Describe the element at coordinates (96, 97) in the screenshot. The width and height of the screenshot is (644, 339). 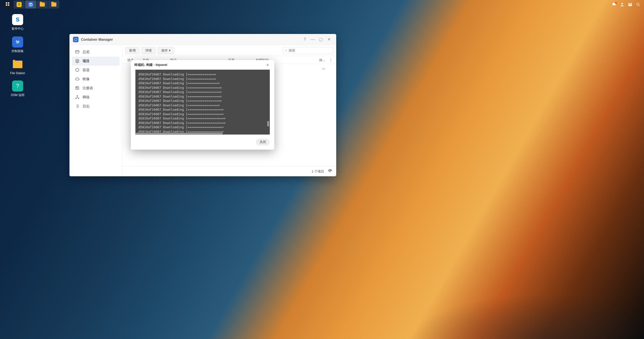
I see `sidebar-item-network: 网络` at that location.